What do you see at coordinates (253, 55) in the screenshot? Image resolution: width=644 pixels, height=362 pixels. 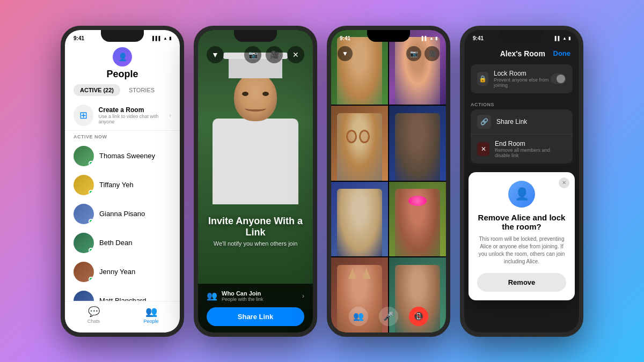 I see `camera-flip-button: 📷` at bounding box center [253, 55].